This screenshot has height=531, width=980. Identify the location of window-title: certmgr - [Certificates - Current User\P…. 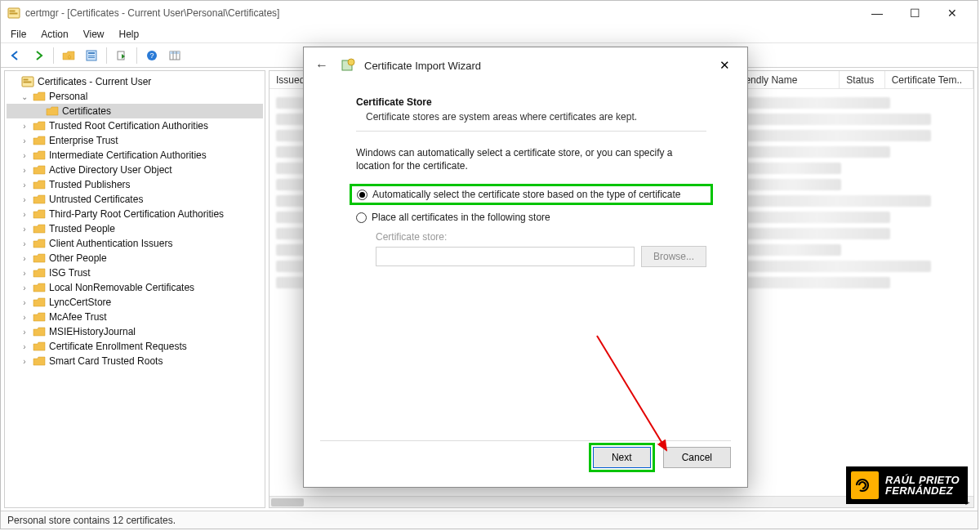
(442, 13).